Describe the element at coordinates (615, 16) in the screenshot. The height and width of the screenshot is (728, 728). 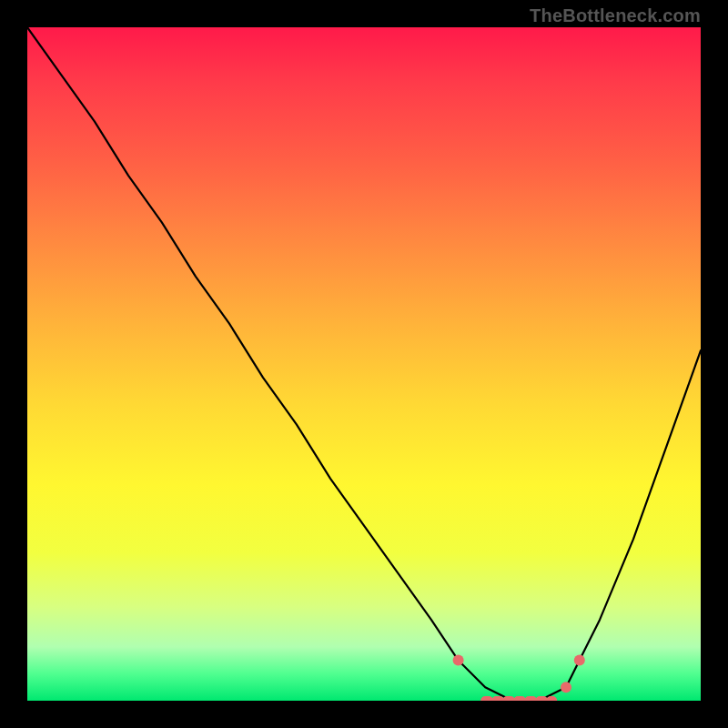
I see `attribution-text: TheBottleneck.com` at that location.